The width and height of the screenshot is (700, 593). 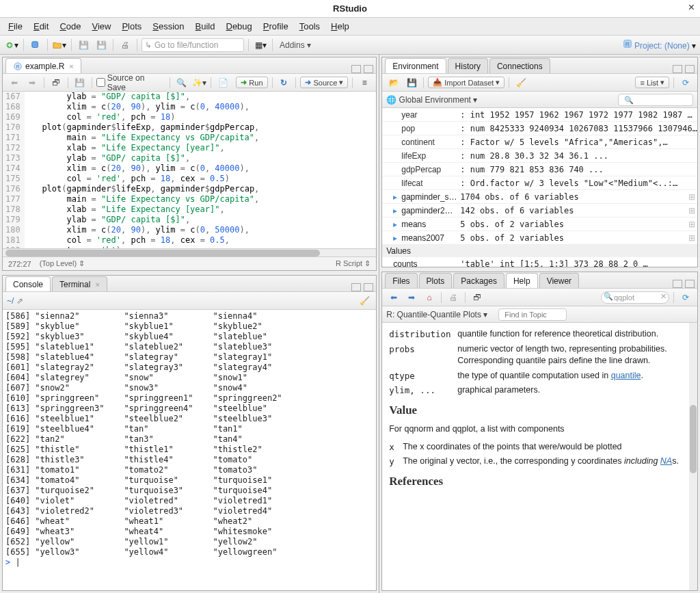 What do you see at coordinates (401, 280) in the screenshot?
I see `tab-files: Files` at bounding box center [401, 280].